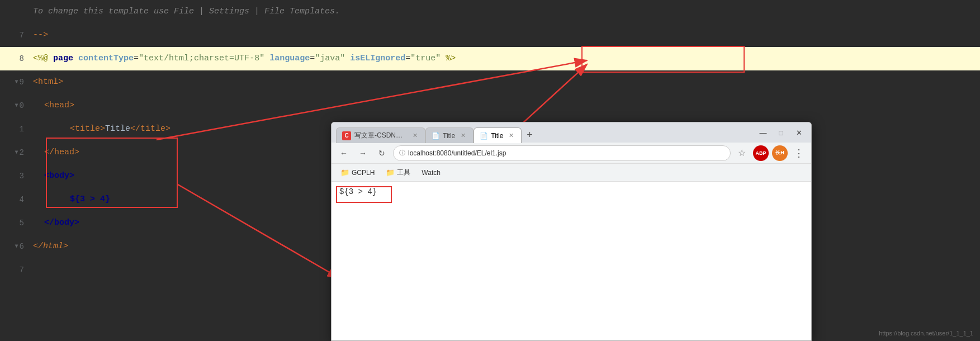 Image resolution: width=980 pixels, height=341 pixels. I want to click on line-number-8: 8, so click(16, 59).